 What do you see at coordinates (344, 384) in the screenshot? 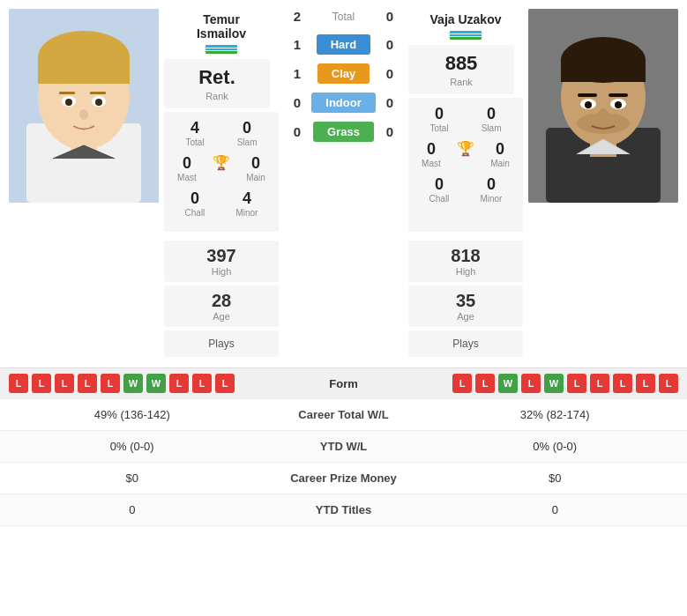
I see `form-label: Form` at bounding box center [344, 384].